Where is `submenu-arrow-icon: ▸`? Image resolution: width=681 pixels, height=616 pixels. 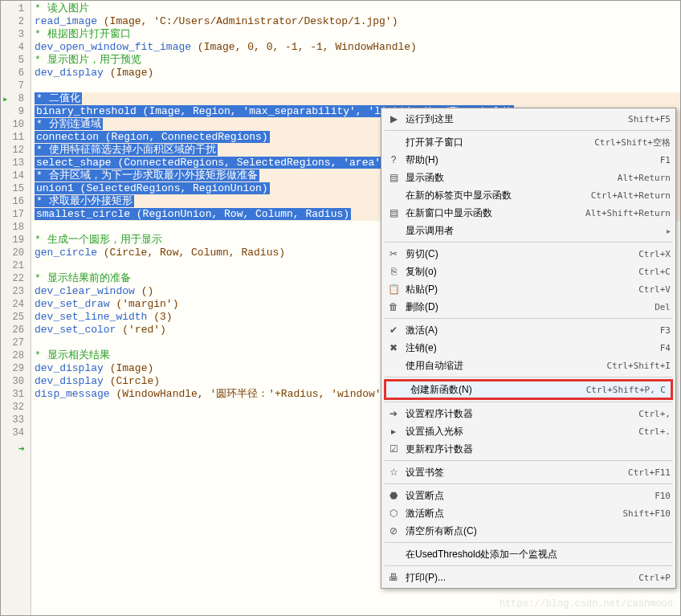 submenu-arrow-icon: ▸ is located at coordinates (667, 231).